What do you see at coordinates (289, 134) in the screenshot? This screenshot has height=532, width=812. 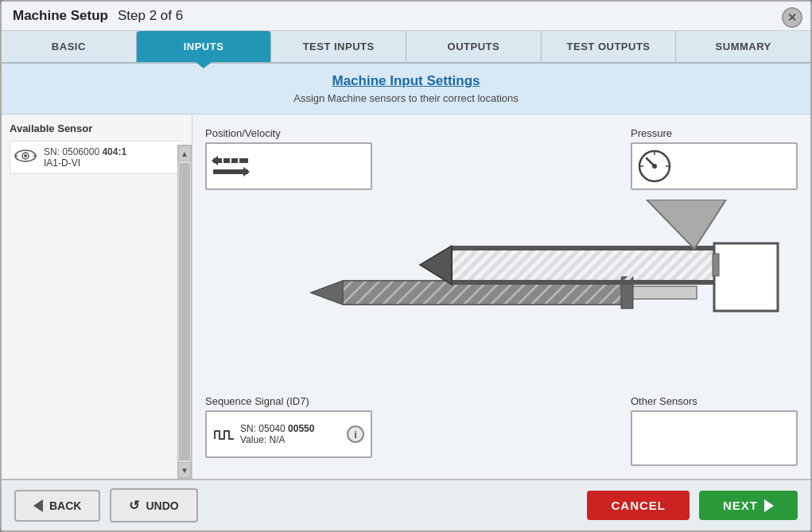 I see `position-velocity-label: Position/Velocity` at bounding box center [289, 134].